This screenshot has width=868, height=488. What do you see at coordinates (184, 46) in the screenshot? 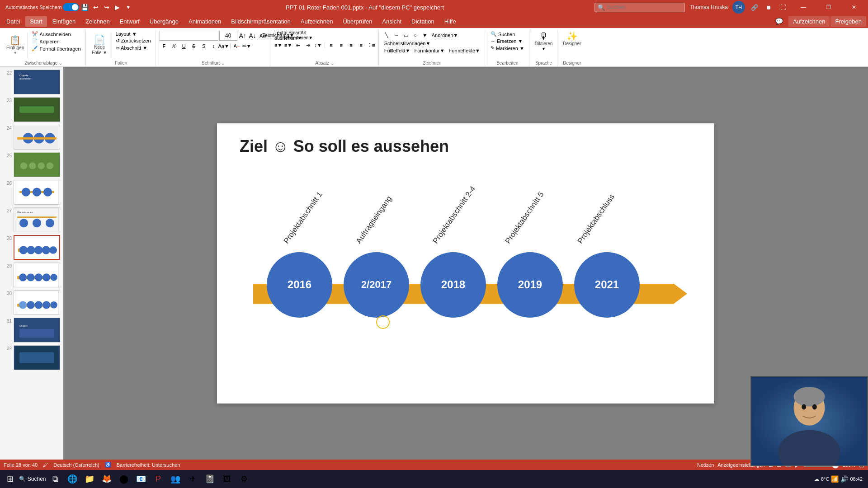
I see `underline-button: U` at bounding box center [184, 46].